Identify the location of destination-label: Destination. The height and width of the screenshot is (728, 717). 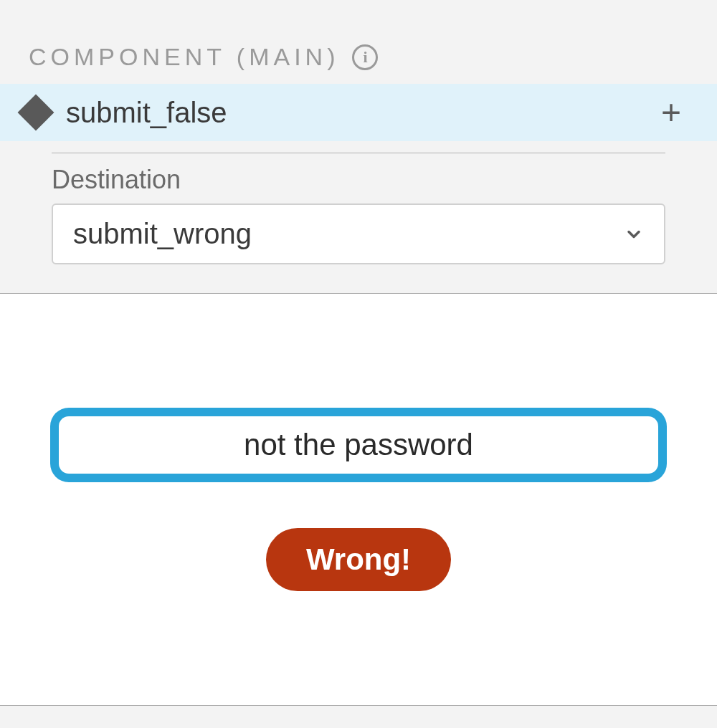
(358, 180).